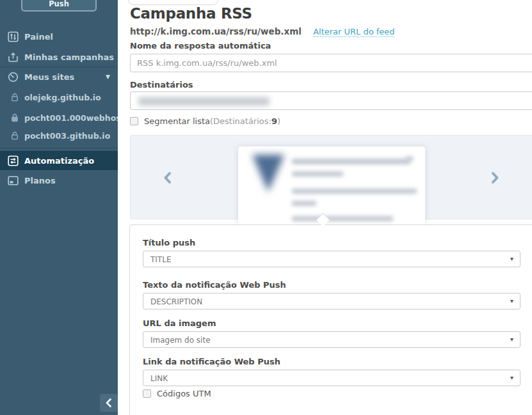 The image size is (532, 415). I want to click on sidebar-item-label: Minhas campanhas, so click(69, 58).